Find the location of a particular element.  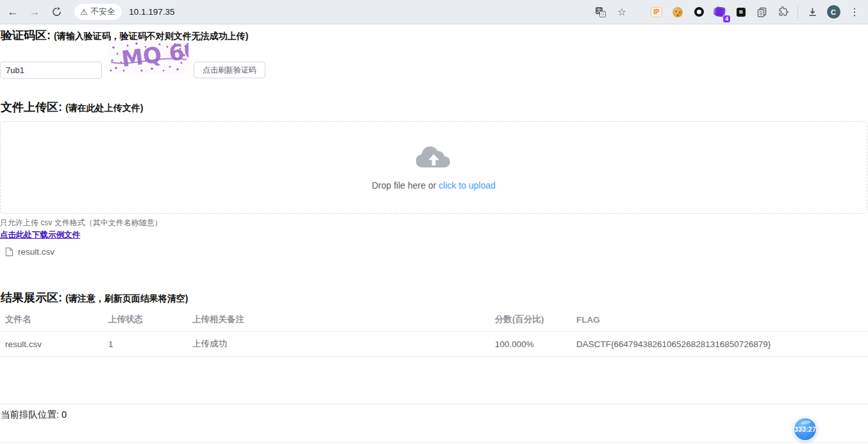

cell-remark: 上传成功 is located at coordinates (338, 344).